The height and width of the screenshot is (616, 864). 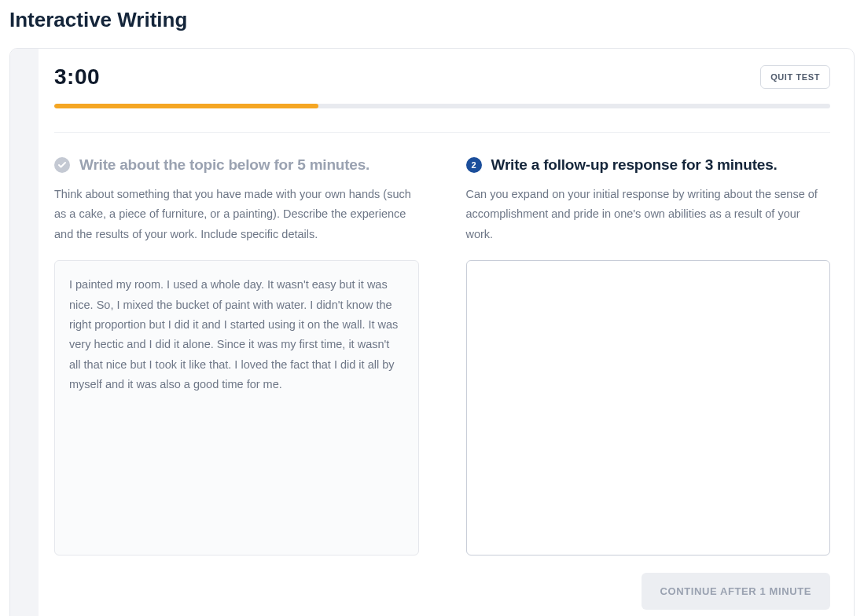 I want to click on step-number-badge: 2, so click(x=474, y=165).